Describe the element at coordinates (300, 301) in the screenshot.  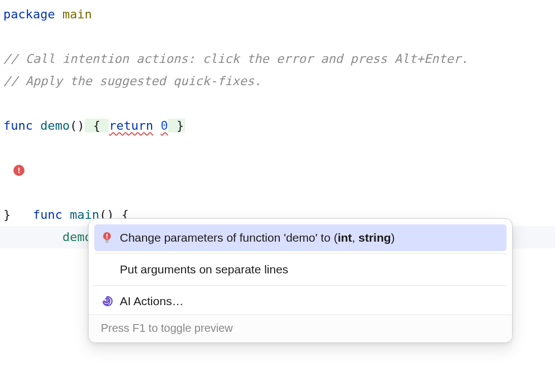
I see `intention-ai-actions: AI Actions…` at that location.